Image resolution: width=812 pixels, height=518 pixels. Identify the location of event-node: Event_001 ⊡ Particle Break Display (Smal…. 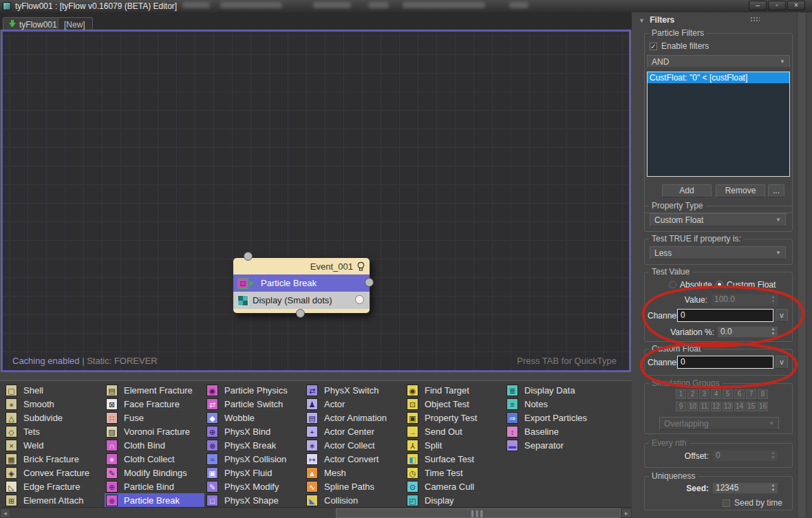
(301, 285).